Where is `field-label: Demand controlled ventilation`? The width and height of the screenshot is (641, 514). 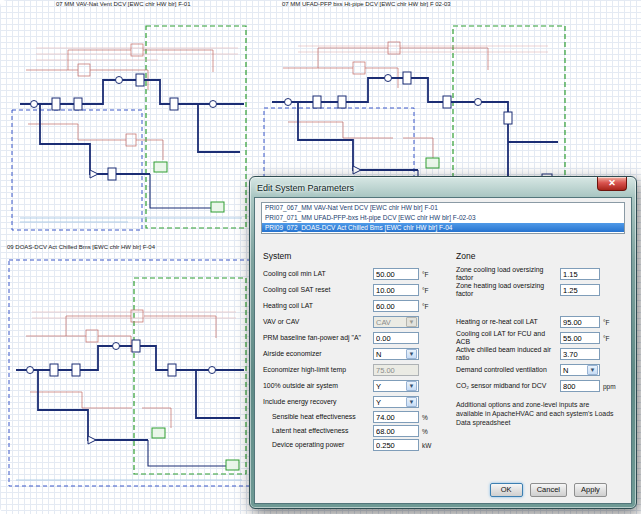 field-label: Demand controlled ventilation is located at coordinates (508, 370).